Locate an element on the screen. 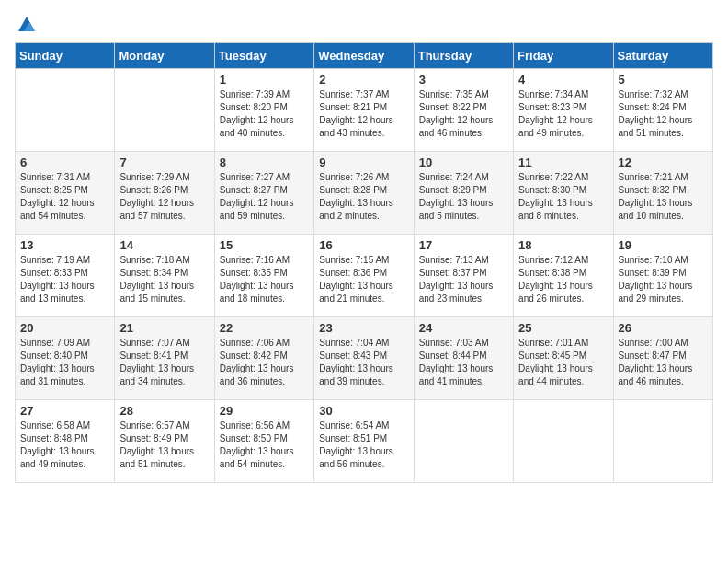 Image resolution: width=728 pixels, height=563 pixels. day-info: Sunrise: 7:37 AM Sunset: 8:21 PM Dayligh… is located at coordinates (364, 114).